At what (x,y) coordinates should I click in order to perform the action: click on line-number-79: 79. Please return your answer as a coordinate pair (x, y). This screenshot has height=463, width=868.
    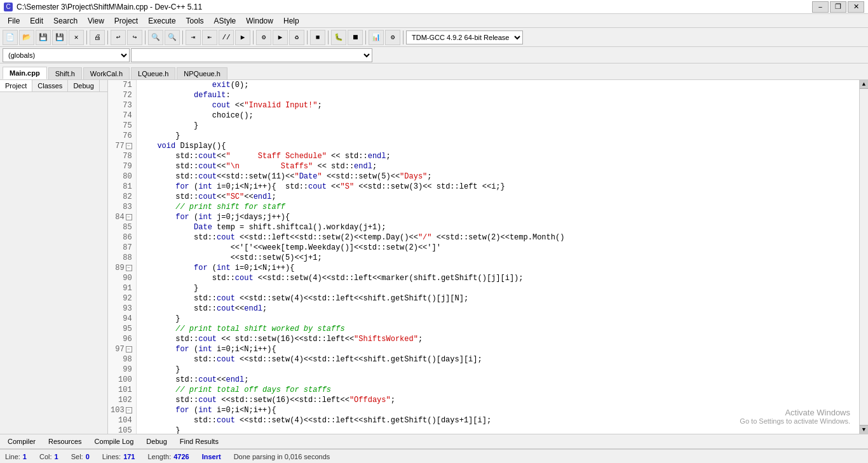
    Looking at the image, I should click on (122, 166).